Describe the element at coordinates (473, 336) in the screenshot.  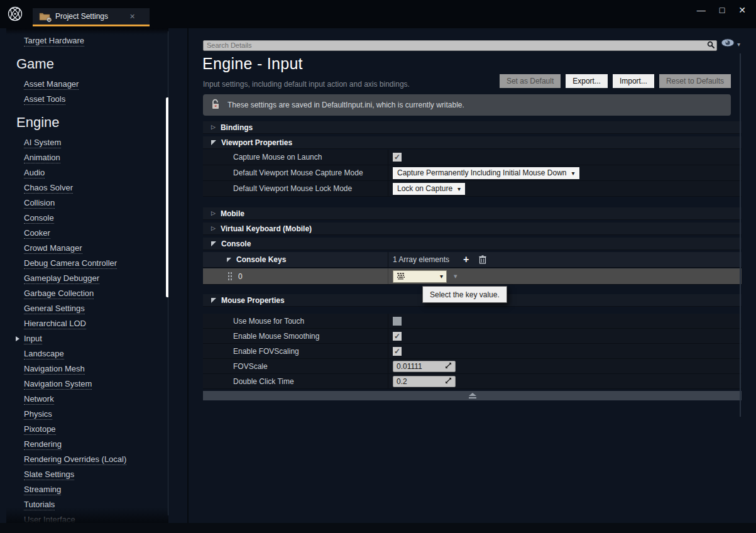
I see `property-row: Enable Mouse Smoothing` at that location.